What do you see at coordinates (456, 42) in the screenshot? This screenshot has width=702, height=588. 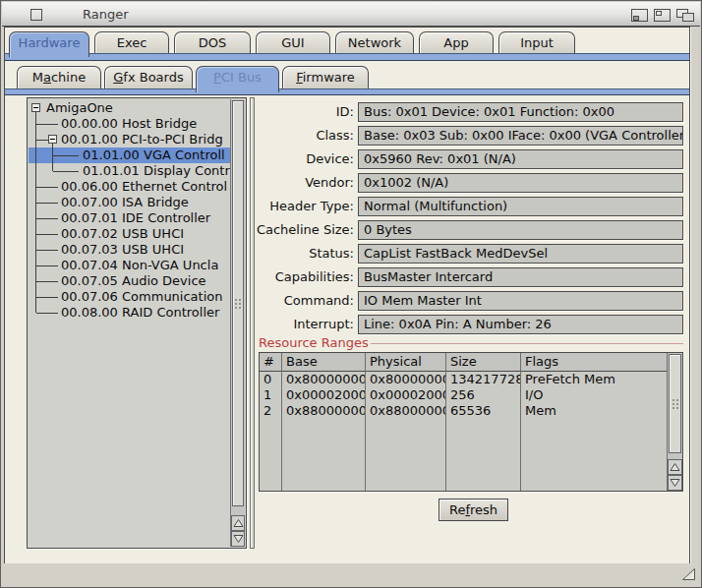 I see `tab-app: App` at bounding box center [456, 42].